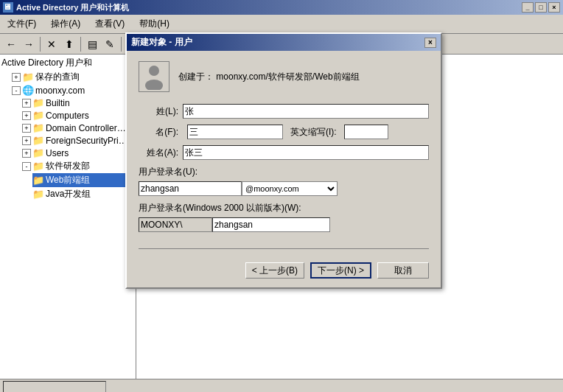  What do you see at coordinates (403, 270) in the screenshot?
I see `cancel-button: 取消` at bounding box center [403, 270].